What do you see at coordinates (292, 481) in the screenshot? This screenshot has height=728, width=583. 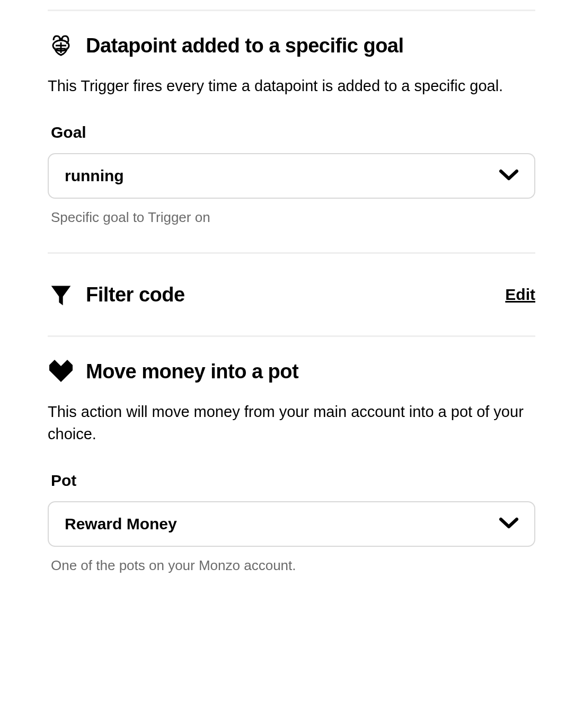 I see `pot-label: Pot` at bounding box center [292, 481].